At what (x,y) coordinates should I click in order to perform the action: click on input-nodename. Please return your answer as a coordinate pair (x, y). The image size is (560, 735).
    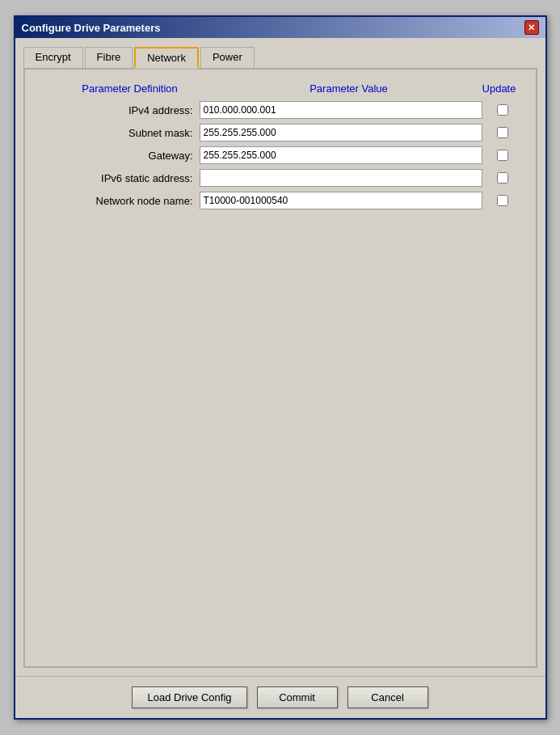
    Looking at the image, I should click on (341, 201).